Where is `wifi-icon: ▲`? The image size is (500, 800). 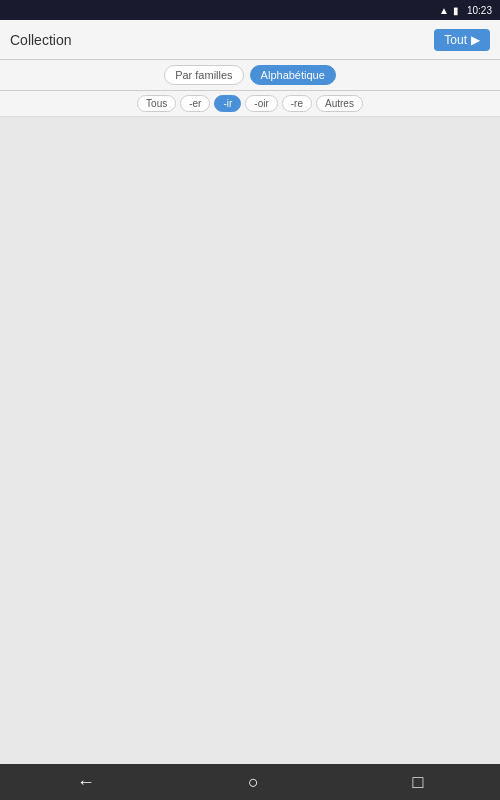 wifi-icon: ▲ is located at coordinates (444, 10).